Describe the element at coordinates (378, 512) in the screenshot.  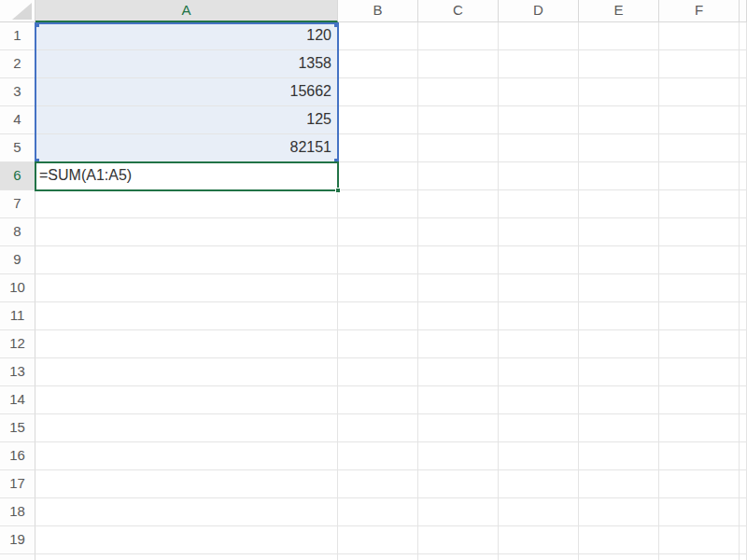
I see `cell-b18` at that location.